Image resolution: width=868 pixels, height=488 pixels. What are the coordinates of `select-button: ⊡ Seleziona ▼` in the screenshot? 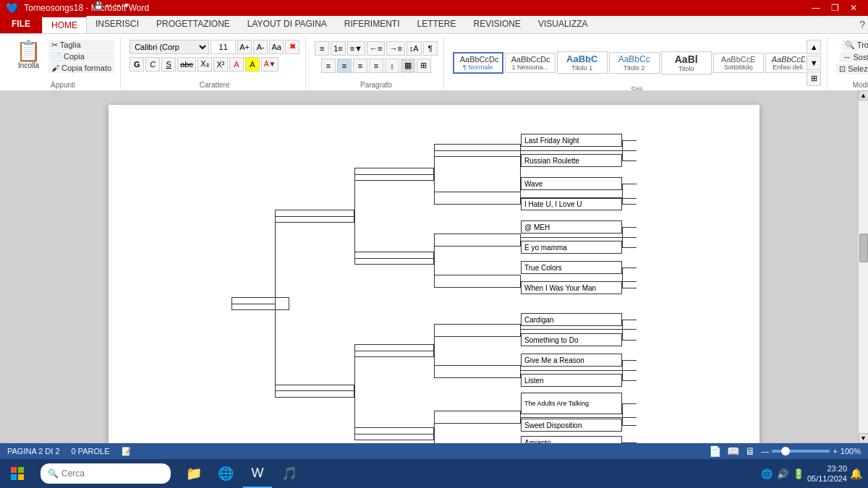 It's located at (852, 69).